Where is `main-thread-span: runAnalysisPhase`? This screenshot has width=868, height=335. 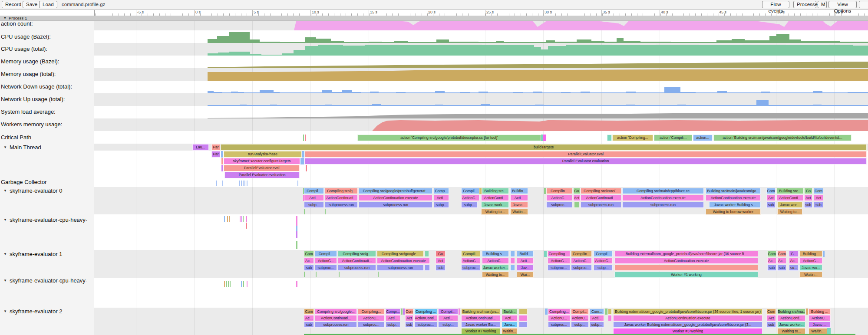 main-thread-span: runAnalysisPhase is located at coordinates (263, 154).